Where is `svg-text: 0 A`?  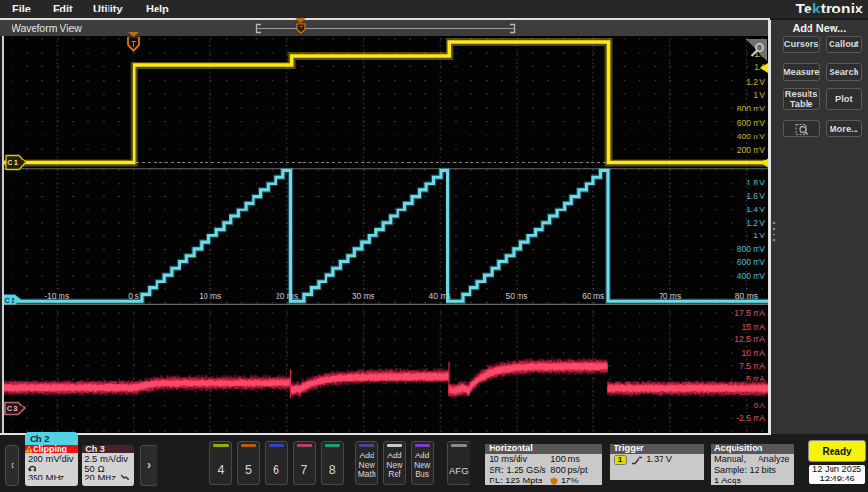
svg-text: 0 A is located at coordinates (760, 405).